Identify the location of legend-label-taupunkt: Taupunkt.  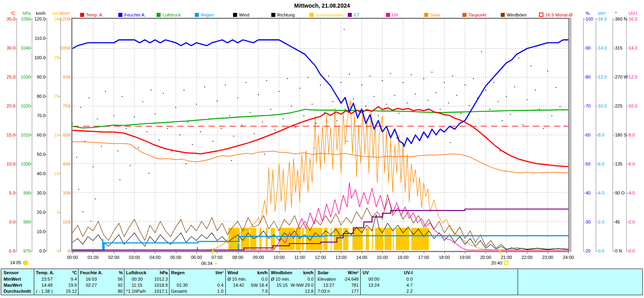
(477, 15).